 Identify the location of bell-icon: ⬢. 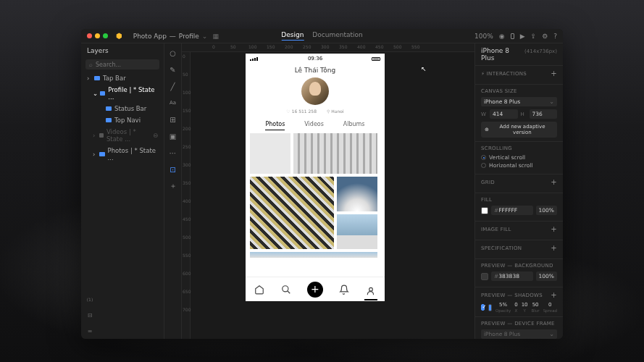
(119, 36).